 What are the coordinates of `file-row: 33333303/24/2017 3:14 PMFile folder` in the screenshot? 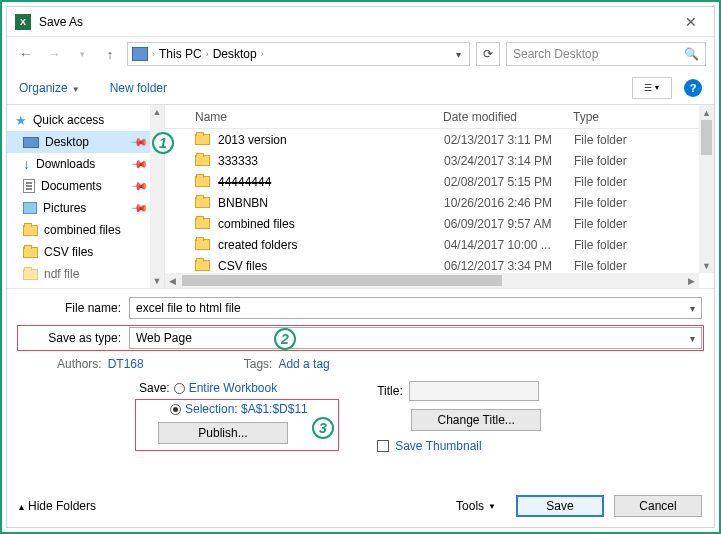 It's located at (440, 160).